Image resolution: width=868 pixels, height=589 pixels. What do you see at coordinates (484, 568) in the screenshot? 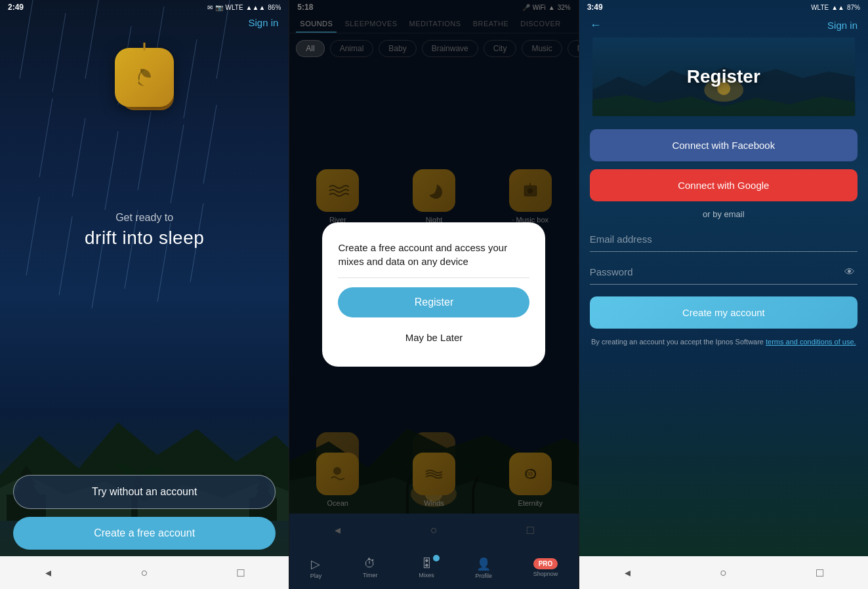
I see `nav-profile: 👤 Profile` at bounding box center [484, 568].